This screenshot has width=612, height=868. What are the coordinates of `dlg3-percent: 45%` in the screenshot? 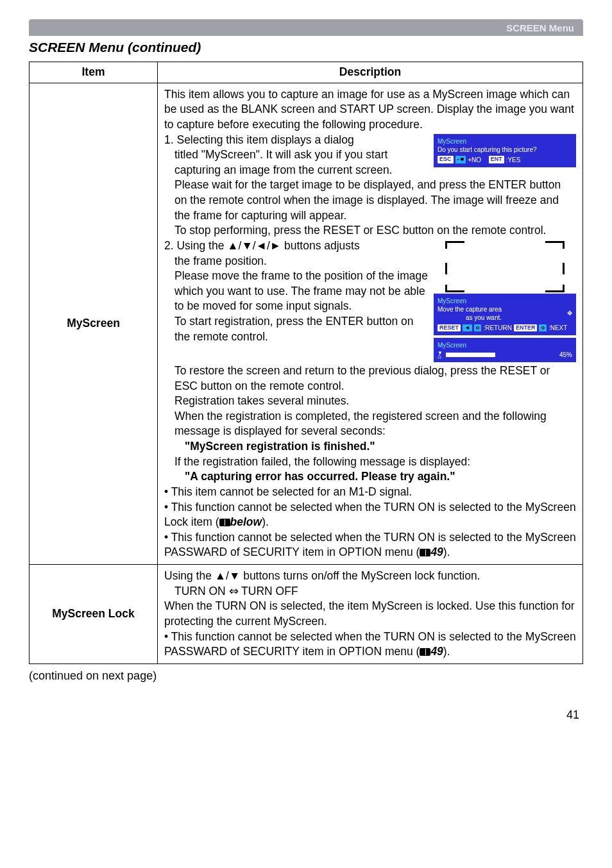 It's located at (566, 355).